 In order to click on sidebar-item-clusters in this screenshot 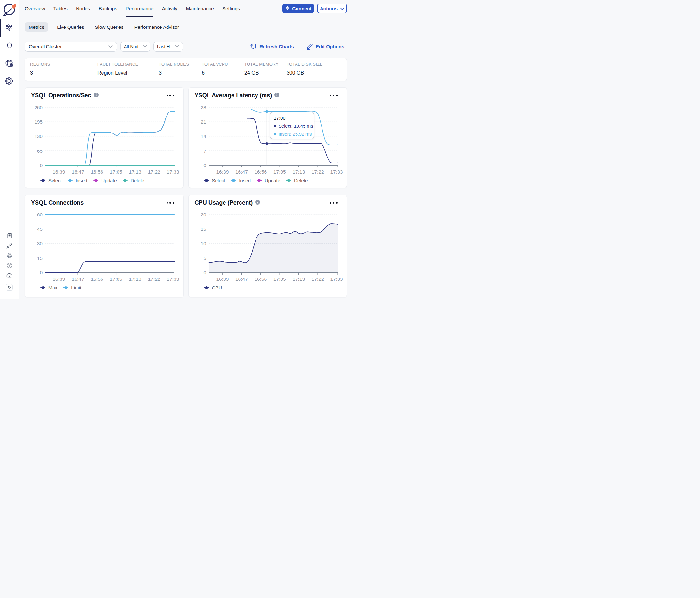, I will do `click(9, 28)`.